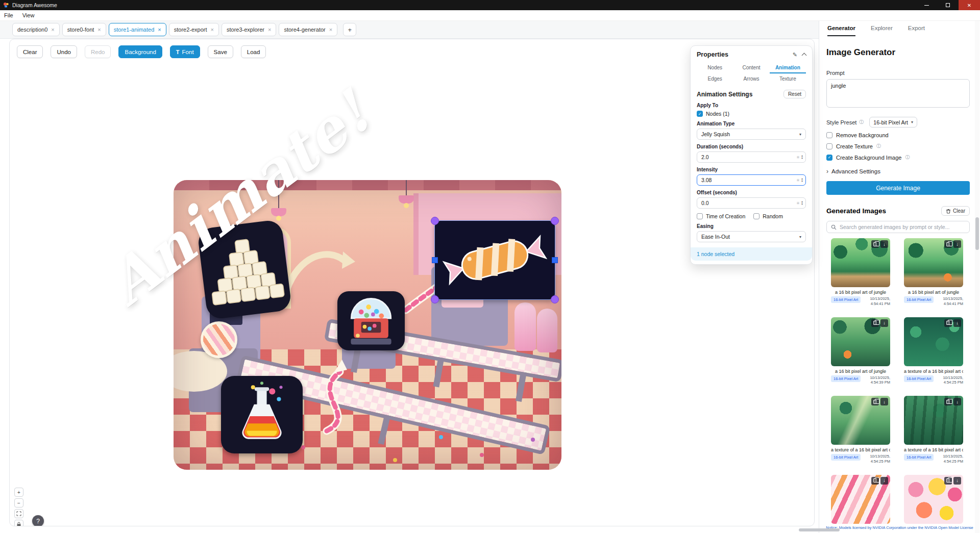 Image resolution: width=980 pixels, height=533 pixels. I want to click on tab-nodes: Nodes, so click(715, 68).